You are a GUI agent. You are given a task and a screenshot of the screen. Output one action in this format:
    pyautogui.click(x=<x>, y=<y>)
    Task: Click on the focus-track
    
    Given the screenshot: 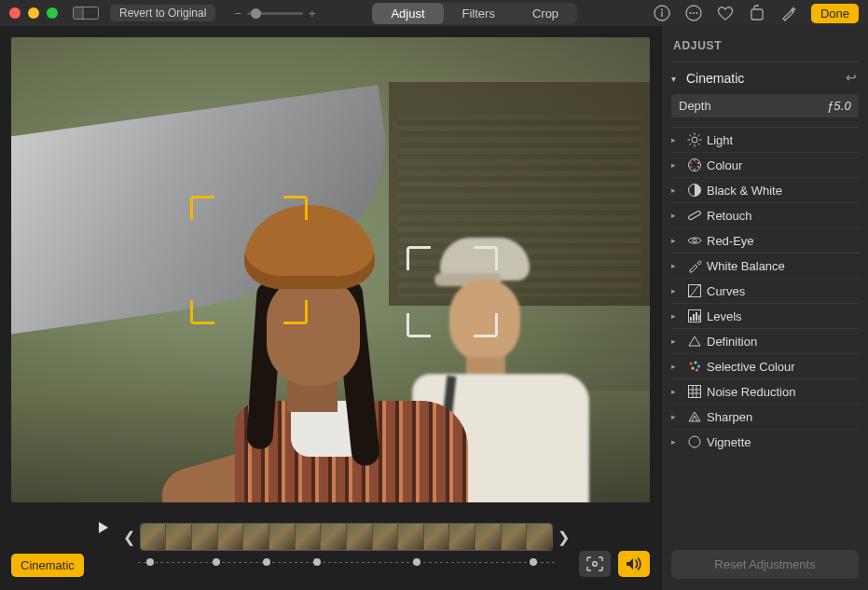 What is the action you would take?
    pyautogui.click(x=347, y=563)
    